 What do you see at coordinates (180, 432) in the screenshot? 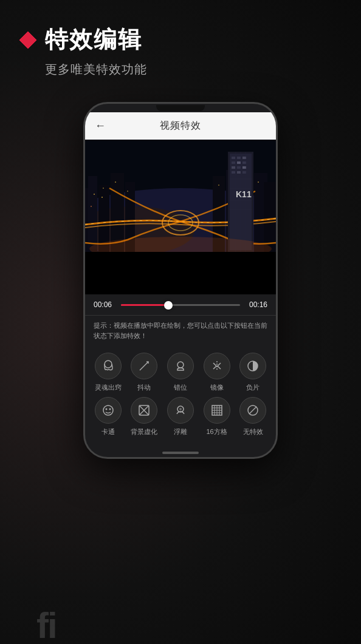
I see `emboss-label: 浮雕` at bounding box center [180, 432].